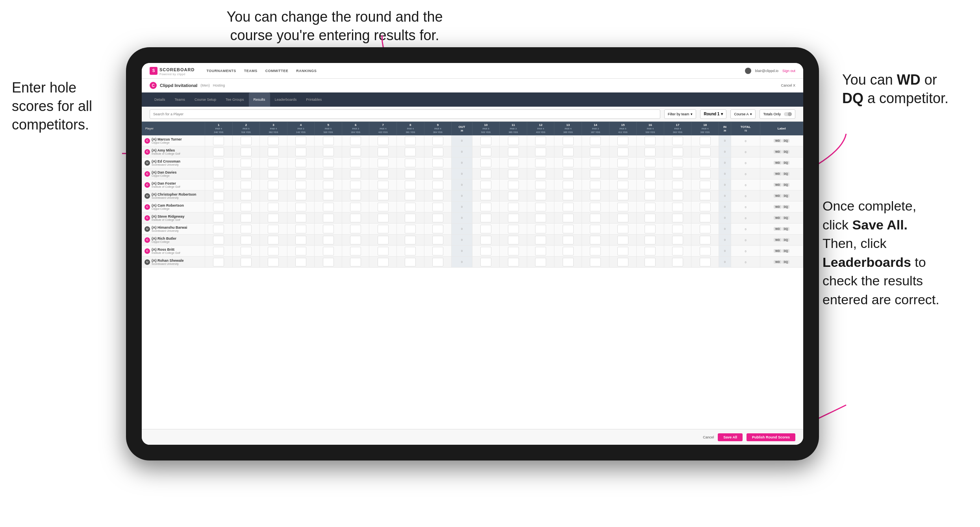 This screenshot has width=980, height=527. I want to click on round-dropdown: Round 1 ▾, so click(713, 114).